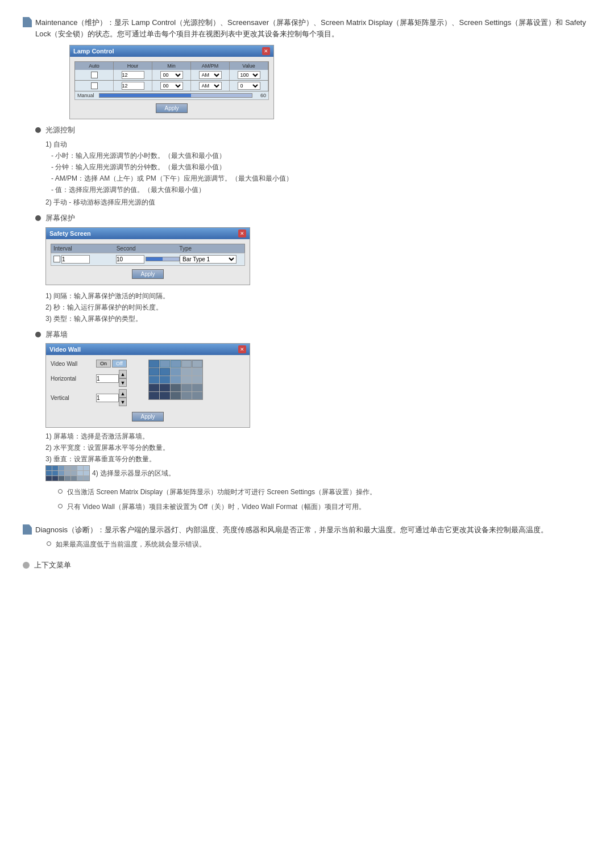 The image size is (614, 868). Describe the element at coordinates (148, 385) in the screenshot. I see `video-wall-dialog: Video Wall ✕ Video Wall On Off` at that location.